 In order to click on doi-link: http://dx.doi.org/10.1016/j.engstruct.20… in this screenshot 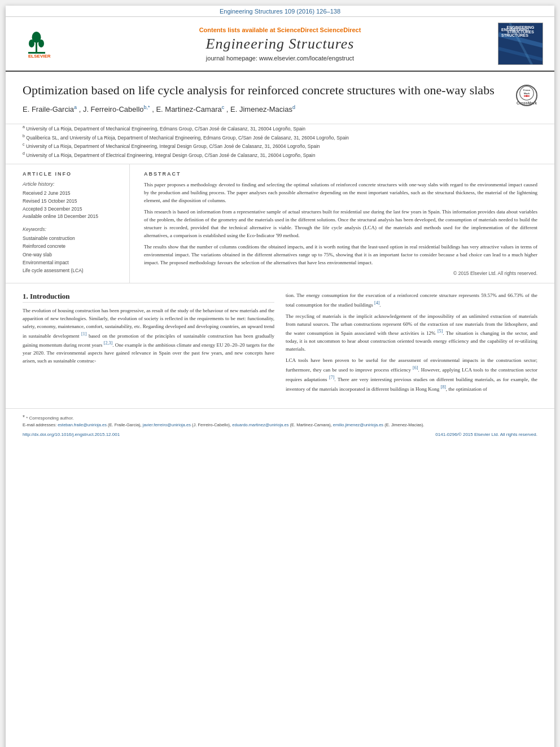, I will do `click(71, 435)`.